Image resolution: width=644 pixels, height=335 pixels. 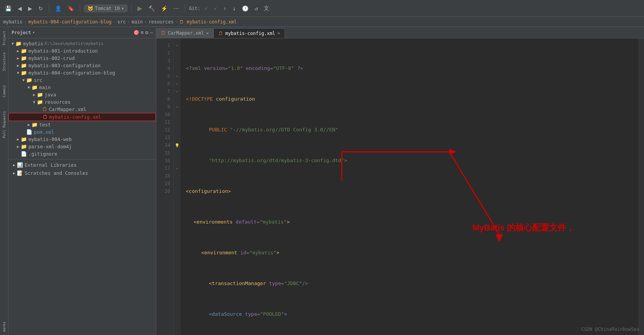 What do you see at coordinates (165, 161) in the screenshot?
I see `line-num-16: 16` at bounding box center [165, 161].